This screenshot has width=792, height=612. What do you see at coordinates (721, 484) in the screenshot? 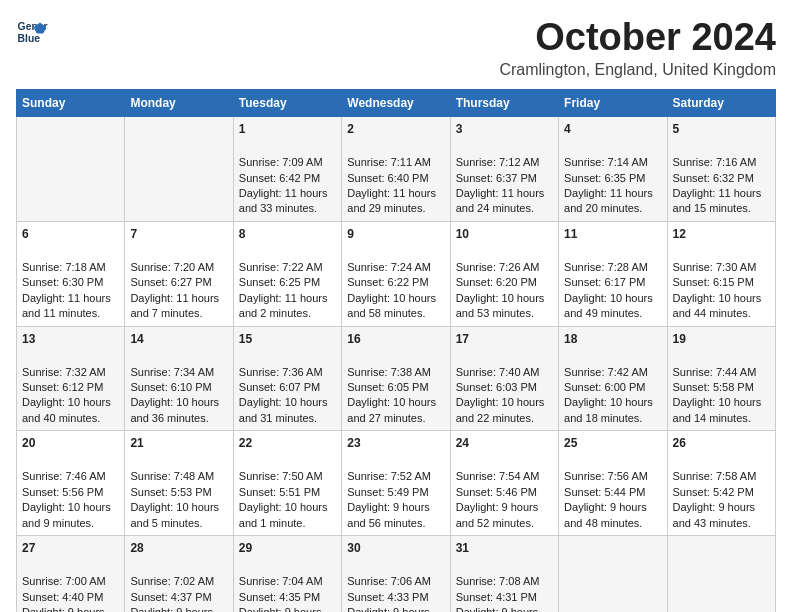
I see `calendar-cell: 26 Sunrise: 7:58 AM Sunset: 5:42 PM Dayl…` at bounding box center [721, 484].